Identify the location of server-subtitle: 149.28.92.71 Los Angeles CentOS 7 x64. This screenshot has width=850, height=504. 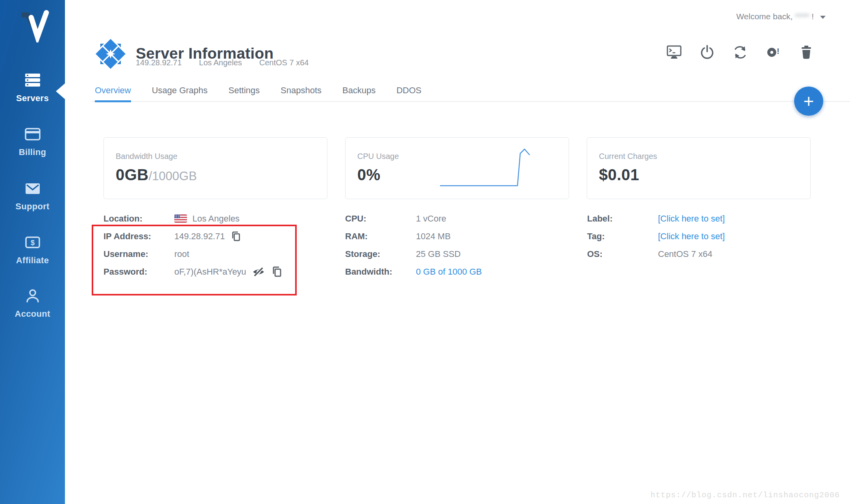
(222, 63).